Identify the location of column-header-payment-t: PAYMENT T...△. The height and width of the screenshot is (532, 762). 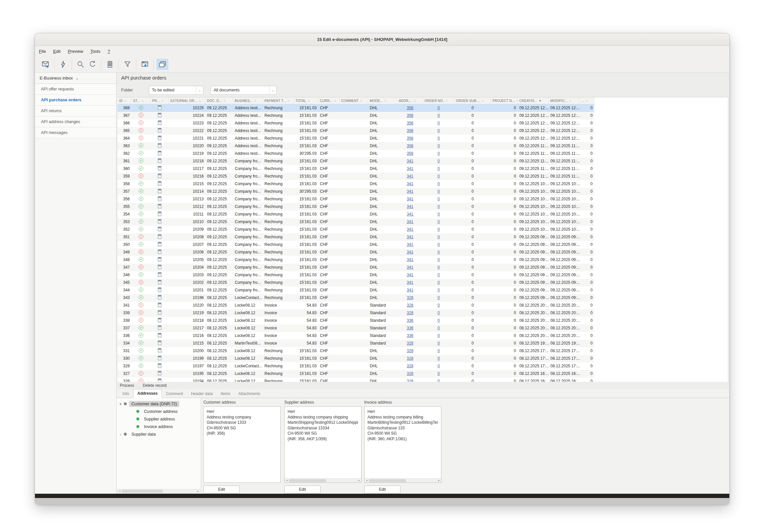
(278, 101).